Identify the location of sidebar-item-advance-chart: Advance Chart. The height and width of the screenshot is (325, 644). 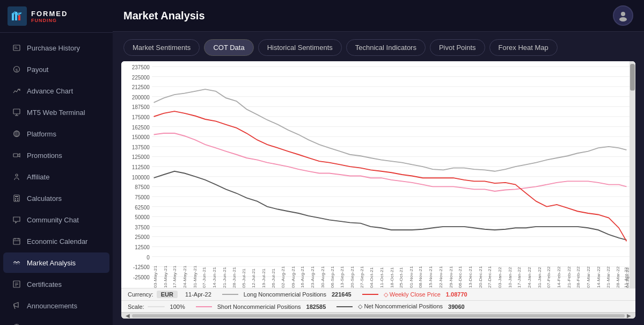
(56, 91).